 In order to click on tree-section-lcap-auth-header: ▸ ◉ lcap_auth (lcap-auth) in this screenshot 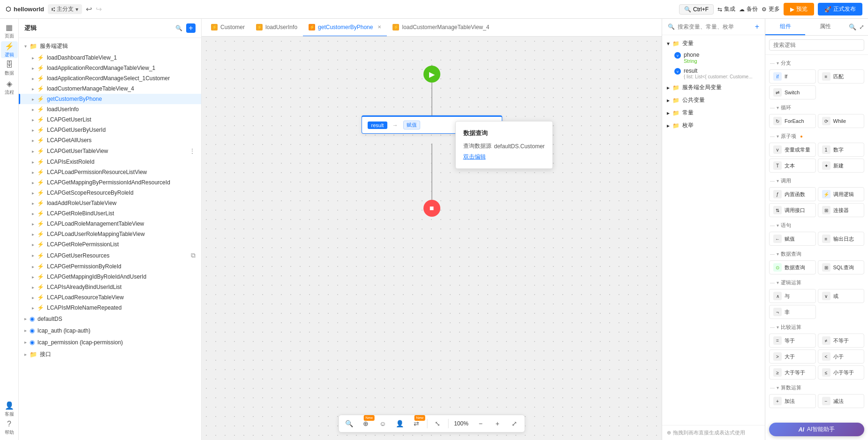, I will do `click(110, 330)`.